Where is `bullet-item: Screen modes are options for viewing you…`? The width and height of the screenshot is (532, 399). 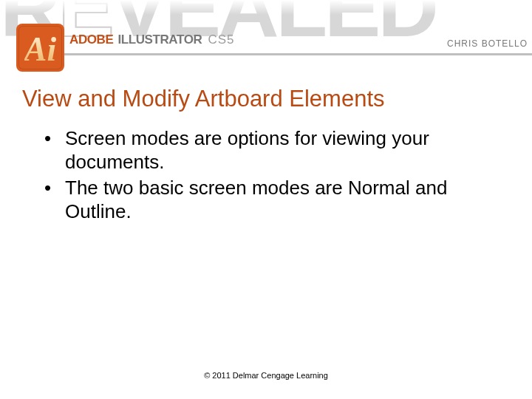
bullet-item: Screen modes are options for viewing you… is located at coordinates (273, 151).